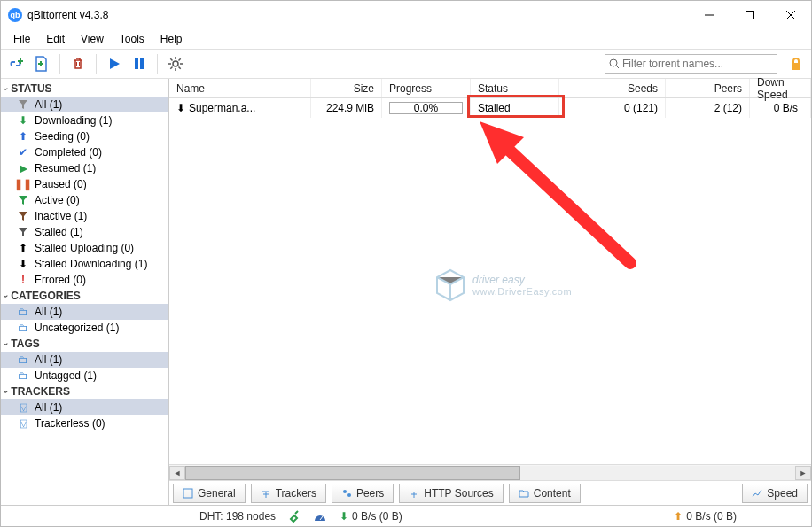 The image size is (812, 527). Describe the element at coordinates (78, 64) in the screenshot. I see `delete-button` at that location.